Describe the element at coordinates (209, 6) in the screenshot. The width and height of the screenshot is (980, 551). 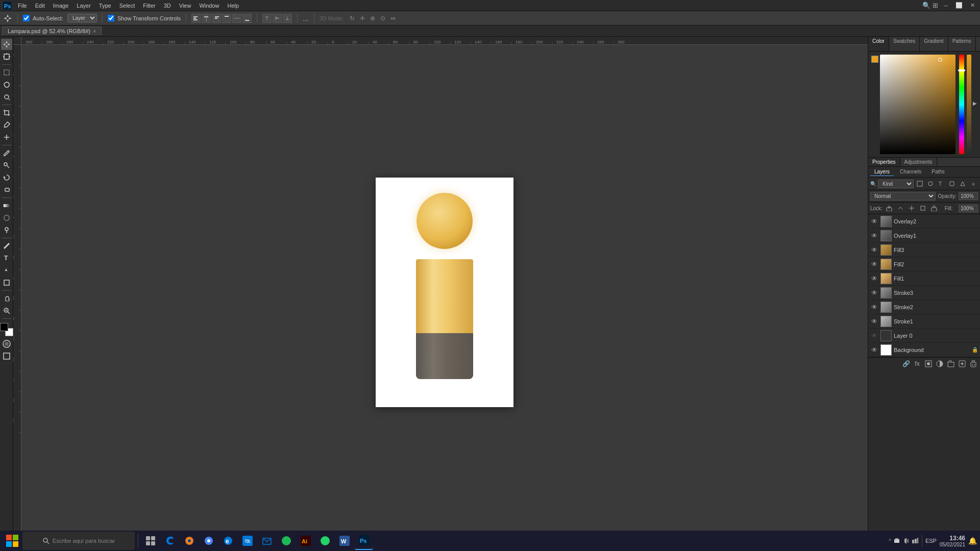
I see `menu-window: Window` at that location.